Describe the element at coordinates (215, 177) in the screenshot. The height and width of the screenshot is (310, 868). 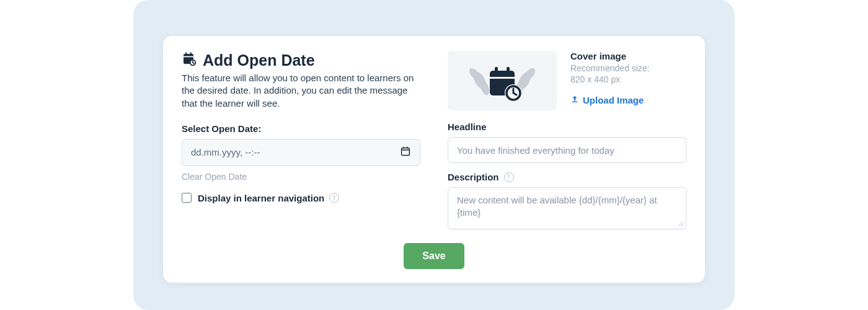
I see `clear-open-date-link: Clear Open Date` at that location.